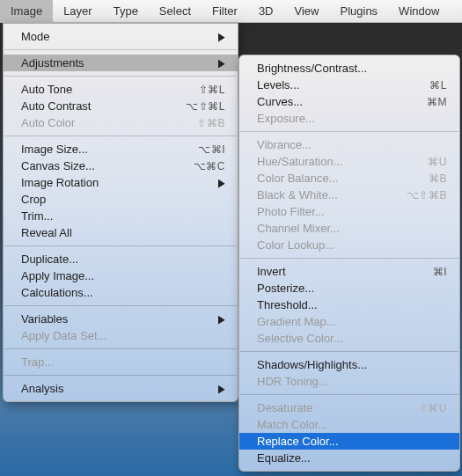  What do you see at coordinates (77, 11) in the screenshot?
I see `menubar-item-layer: Layer` at bounding box center [77, 11].